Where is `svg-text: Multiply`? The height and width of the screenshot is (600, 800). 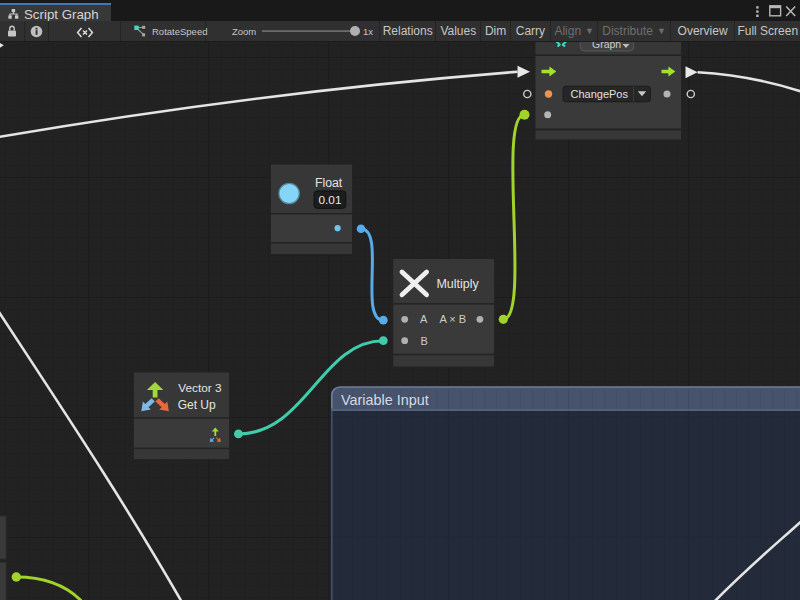 svg-text: Multiply is located at coordinates (458, 284).